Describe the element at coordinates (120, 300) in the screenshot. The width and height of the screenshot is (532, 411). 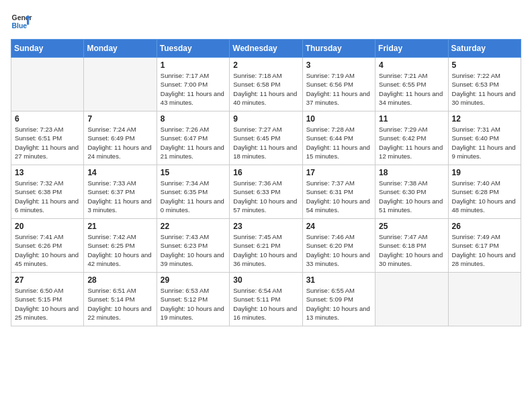
I see `calendar-cell: 28Sunrise: 6:51 AM Sunset: 5:14 PM Dayli…` at that location.